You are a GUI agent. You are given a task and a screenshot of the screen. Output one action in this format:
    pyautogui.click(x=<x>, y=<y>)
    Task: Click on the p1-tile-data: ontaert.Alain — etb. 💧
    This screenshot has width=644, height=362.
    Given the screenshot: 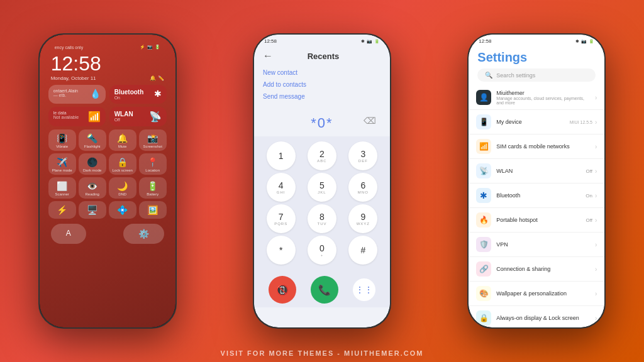 What is the action you would take?
    pyautogui.click(x=77, y=94)
    